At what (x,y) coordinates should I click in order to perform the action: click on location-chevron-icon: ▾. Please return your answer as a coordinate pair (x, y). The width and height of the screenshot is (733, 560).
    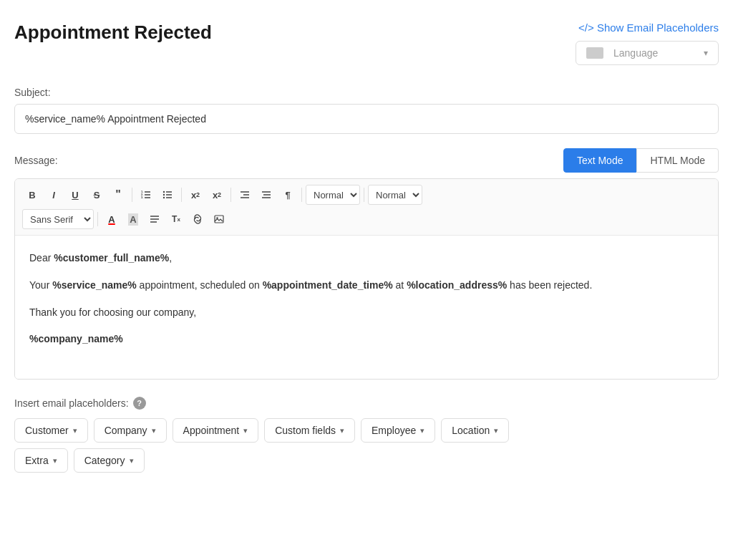
    Looking at the image, I should click on (496, 431).